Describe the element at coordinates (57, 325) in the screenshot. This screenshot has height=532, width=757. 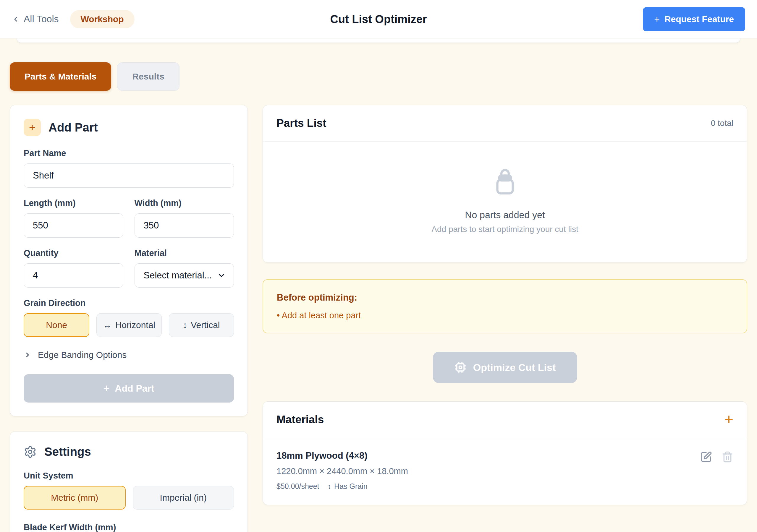
I see `grain-none-button: None` at that location.